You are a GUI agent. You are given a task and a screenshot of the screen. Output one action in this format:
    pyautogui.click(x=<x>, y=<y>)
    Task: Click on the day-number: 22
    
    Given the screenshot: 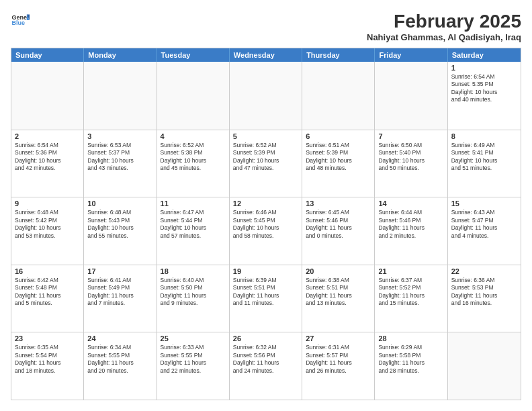 What is the action you would take?
    pyautogui.click(x=484, y=271)
    